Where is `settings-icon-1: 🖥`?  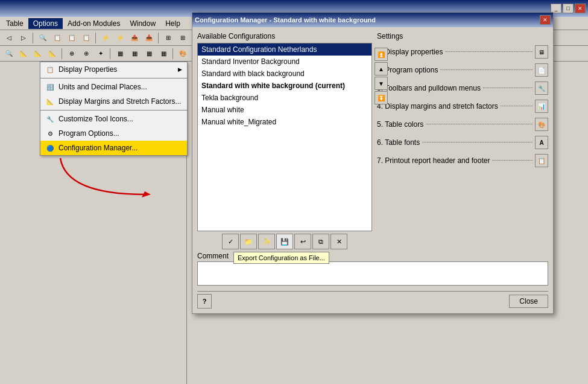 settings-icon-1: 🖥 is located at coordinates (542, 52).